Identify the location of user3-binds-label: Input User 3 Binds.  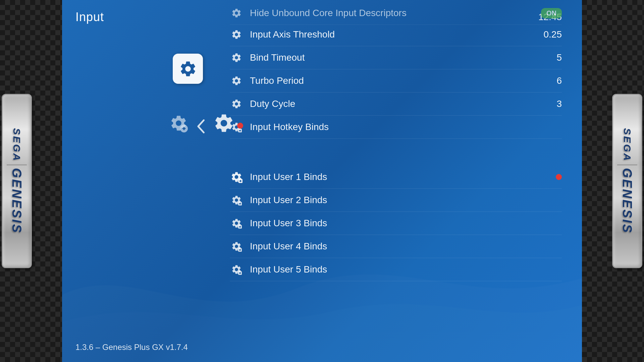
(406, 223).